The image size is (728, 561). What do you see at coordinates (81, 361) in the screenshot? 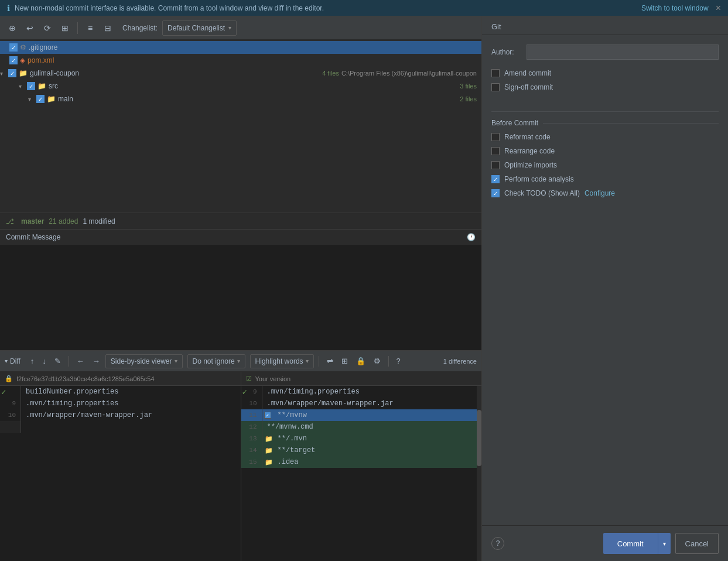
I see `diff-prev-button: ←` at bounding box center [81, 361].